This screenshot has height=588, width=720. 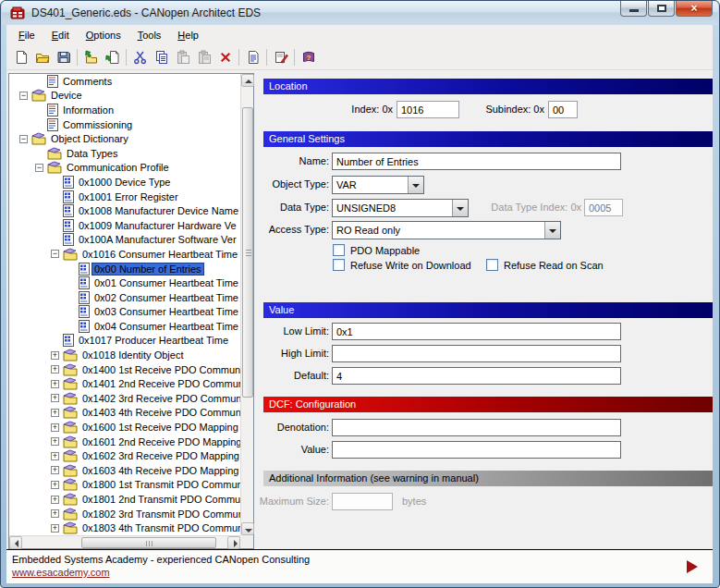 What do you see at coordinates (125, 442) in the screenshot?
I see `tree-row: +0x1601 2nd Receive PDO Mapping` at bounding box center [125, 442].